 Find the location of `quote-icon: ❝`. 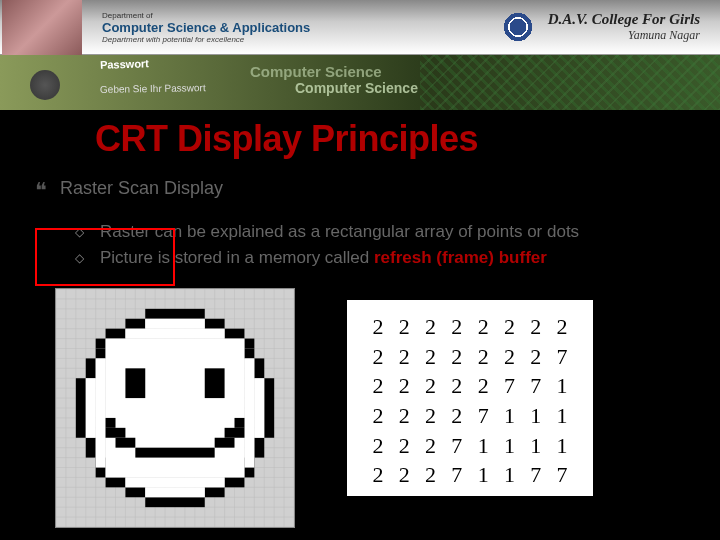

quote-icon: ❝ is located at coordinates (48, 191).